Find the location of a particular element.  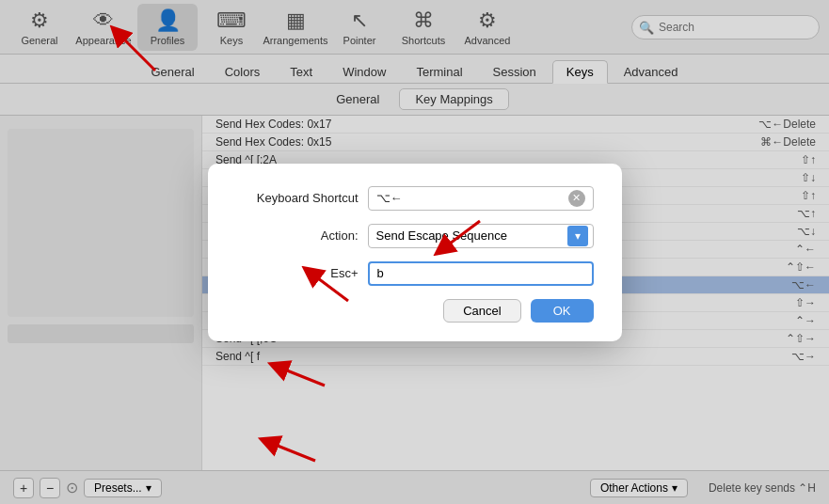

ok-button: OK is located at coordinates (563, 310).